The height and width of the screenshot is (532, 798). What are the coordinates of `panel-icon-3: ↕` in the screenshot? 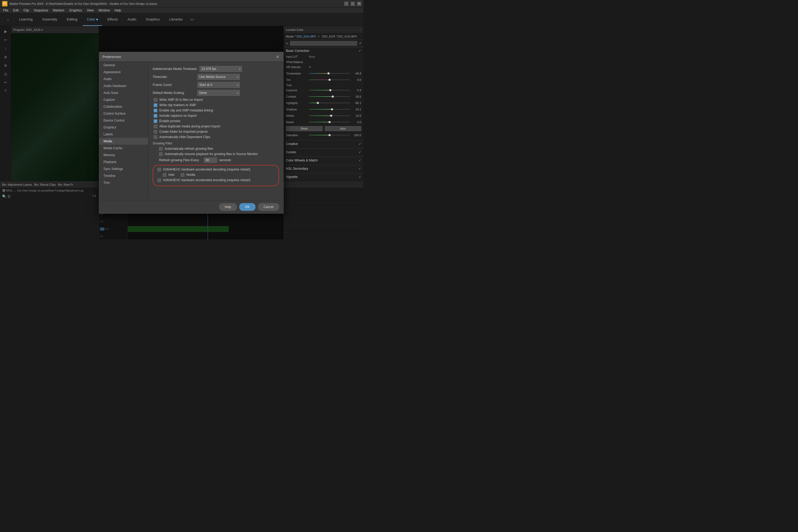 It's located at (5, 48).